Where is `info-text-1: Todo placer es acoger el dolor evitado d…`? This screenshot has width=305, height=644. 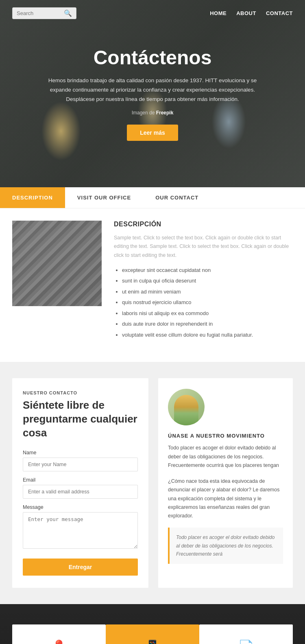
info-text-1: Todo placer es acoger el dolor evitado d… is located at coordinates (225, 457).